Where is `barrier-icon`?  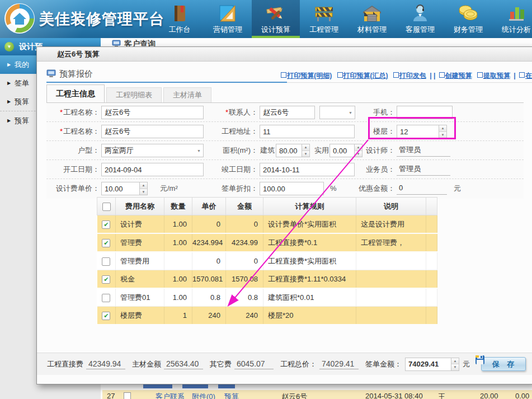
barrier-icon is located at coordinates (324, 12).